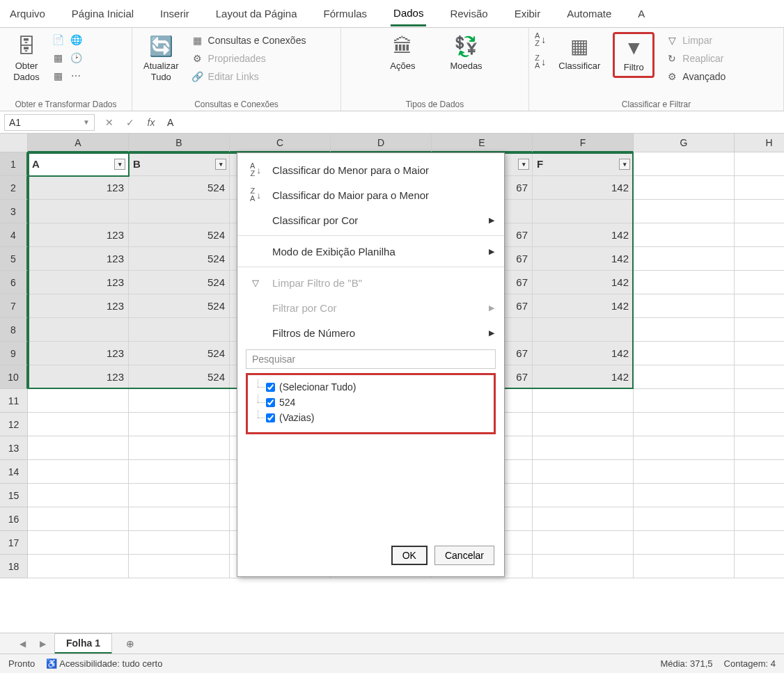  What do you see at coordinates (14, 401) in the screenshot?
I see `row-header-11: 11` at bounding box center [14, 401].